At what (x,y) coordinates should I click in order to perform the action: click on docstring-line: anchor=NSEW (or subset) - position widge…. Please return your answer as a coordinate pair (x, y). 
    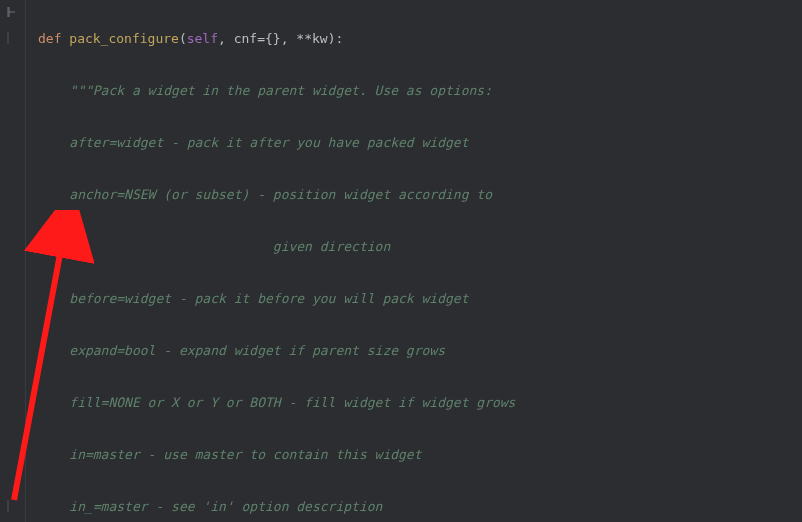
    Looking at the image, I should click on (280, 194).